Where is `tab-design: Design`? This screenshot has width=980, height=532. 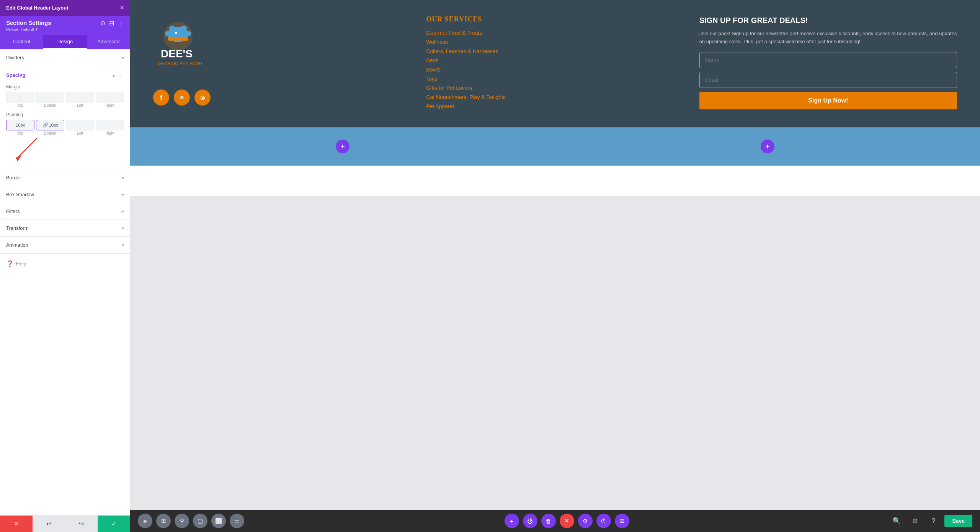 tab-design: Design is located at coordinates (65, 42).